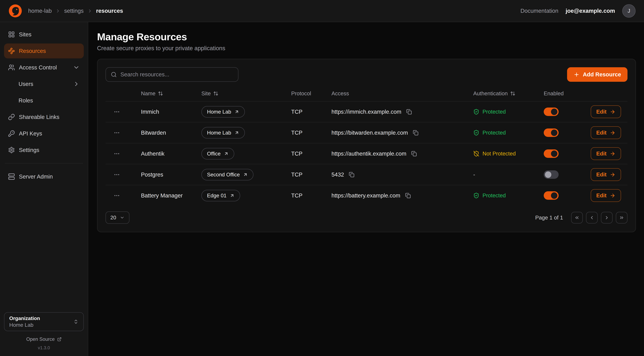  What do you see at coordinates (305, 94) in the screenshot?
I see `header-protocol: Protocol` at bounding box center [305, 94].